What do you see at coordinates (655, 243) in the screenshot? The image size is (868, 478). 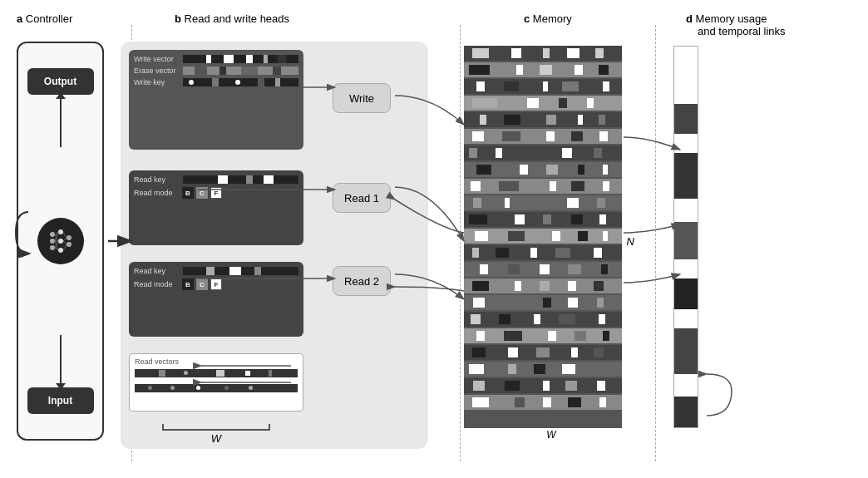 I see `divider-cd` at bounding box center [655, 243].